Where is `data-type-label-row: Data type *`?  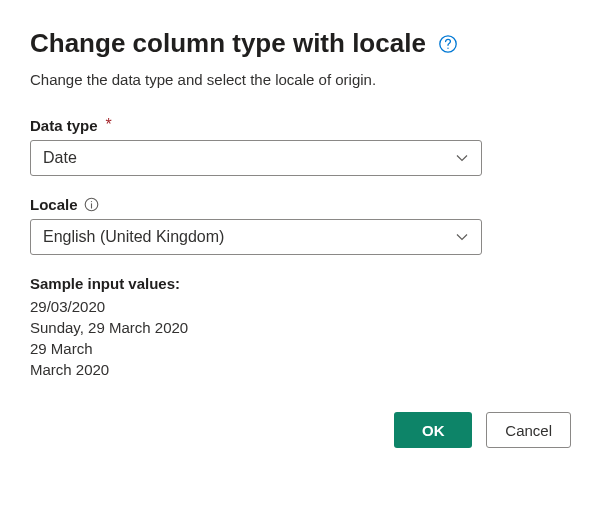 data-type-label-row: Data type * is located at coordinates (300, 125).